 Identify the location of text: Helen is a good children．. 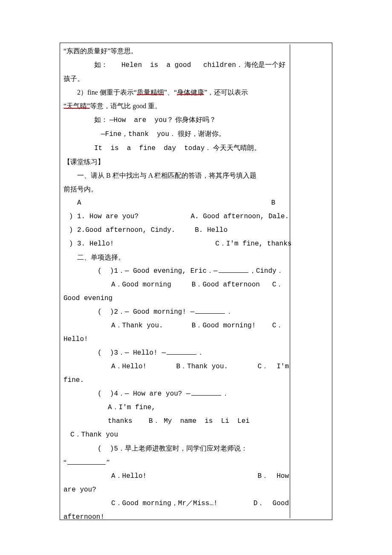
(182, 65).